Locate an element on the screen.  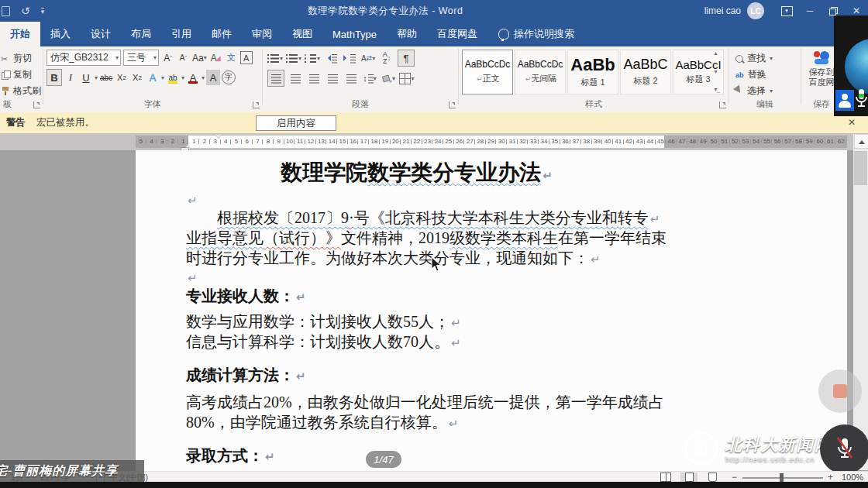
first-line-indent-marker is located at coordinates (219, 138).